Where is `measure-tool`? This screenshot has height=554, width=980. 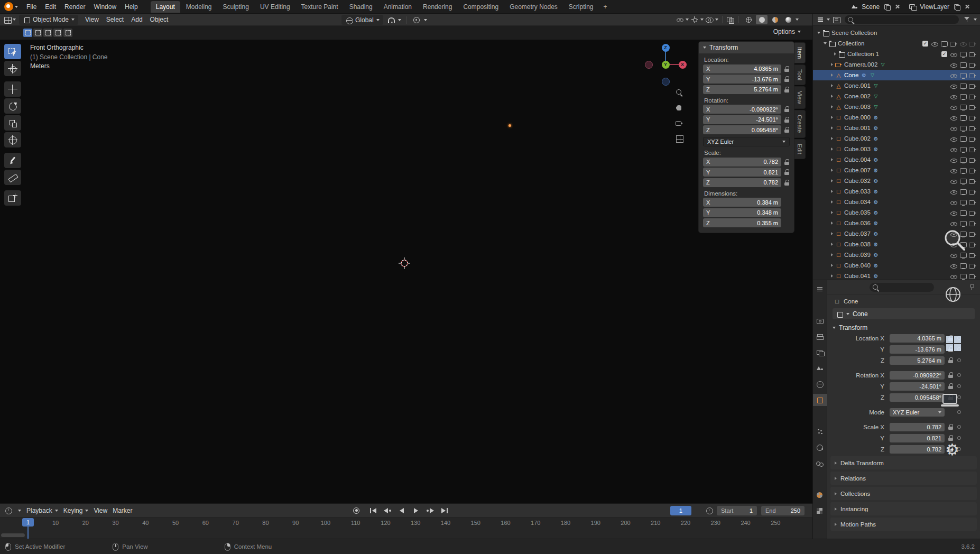 measure-tool is located at coordinates (13, 178).